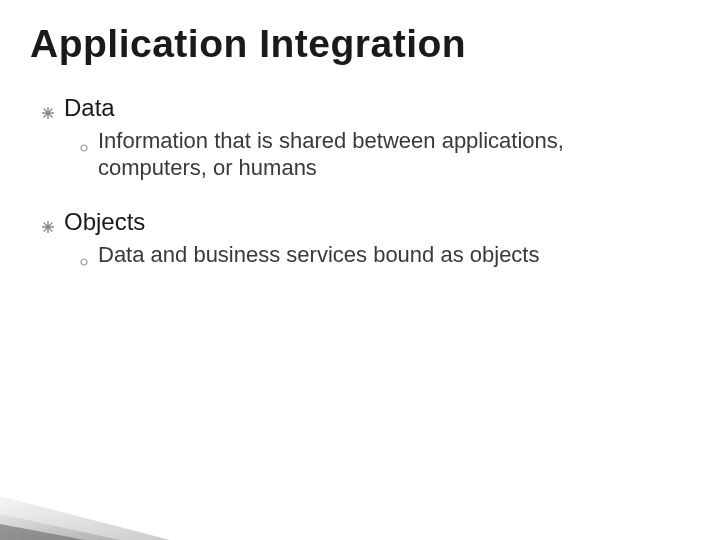  Describe the element at coordinates (378, 154) in the screenshot. I see `sub-bullet-text: Information that is shared between appli…` at that location.